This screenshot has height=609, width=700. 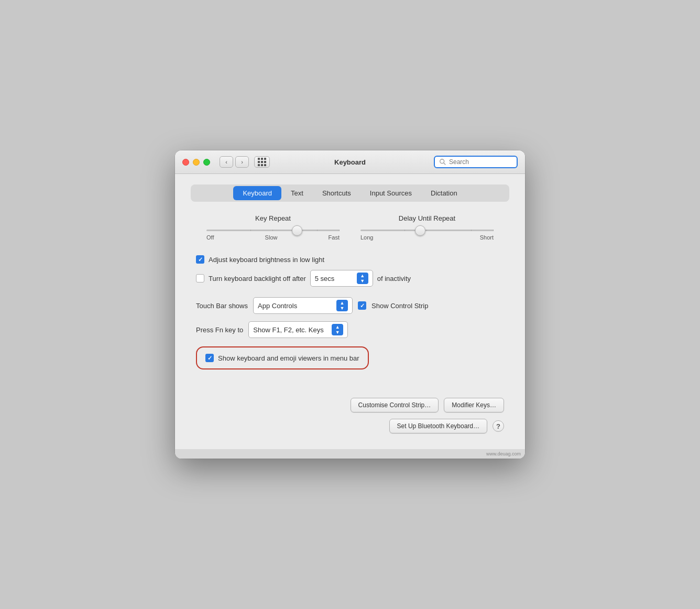 What do you see at coordinates (350, 193) in the screenshot?
I see `tab-bar: Keyboard Text Shortcuts Input Sources Di…` at bounding box center [350, 193].